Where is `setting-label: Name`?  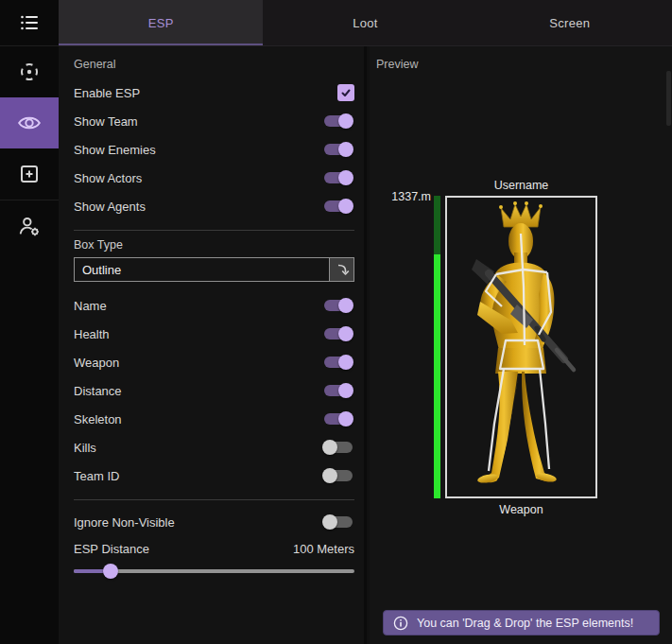
setting-label: Name is located at coordinates (91, 306).